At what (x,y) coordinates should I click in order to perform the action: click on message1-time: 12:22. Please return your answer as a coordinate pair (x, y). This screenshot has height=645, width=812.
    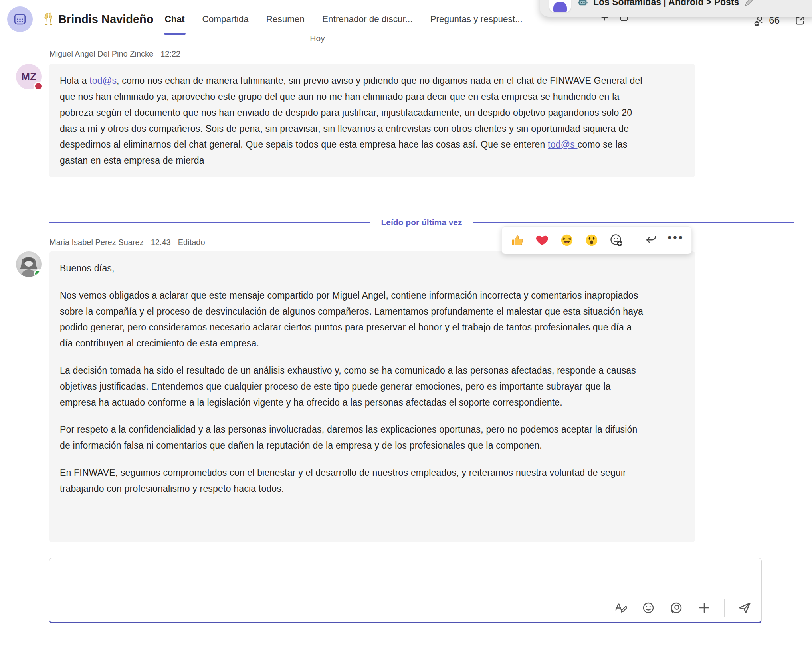
    Looking at the image, I should click on (170, 54).